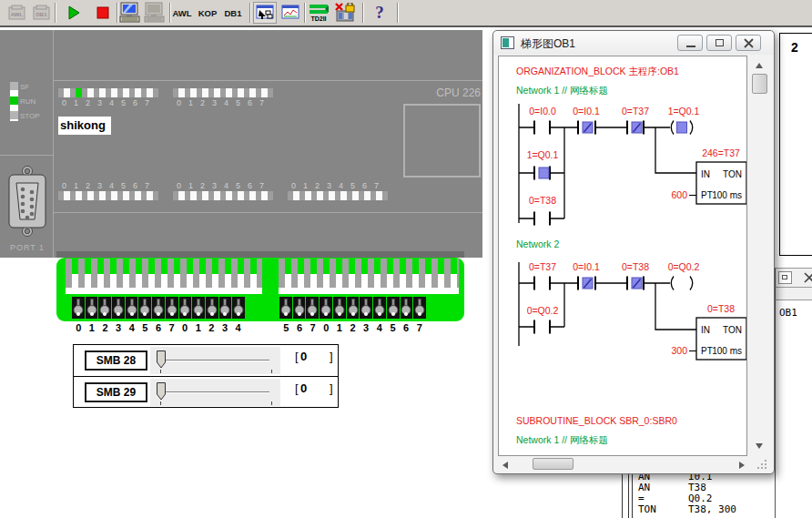 Image resolution: width=812 pixels, height=518 pixels. Describe the element at coordinates (760, 256) in the screenshot. I see `vertical-scrollbar` at that location.